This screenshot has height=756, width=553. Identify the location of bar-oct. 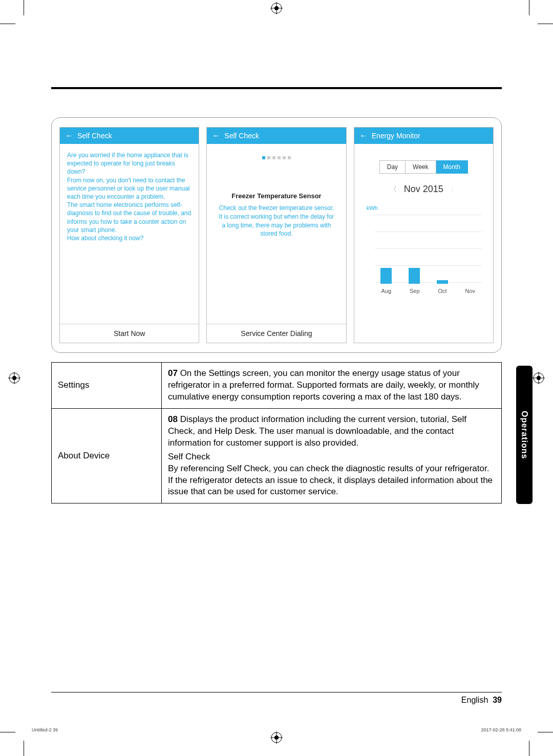
(442, 282).